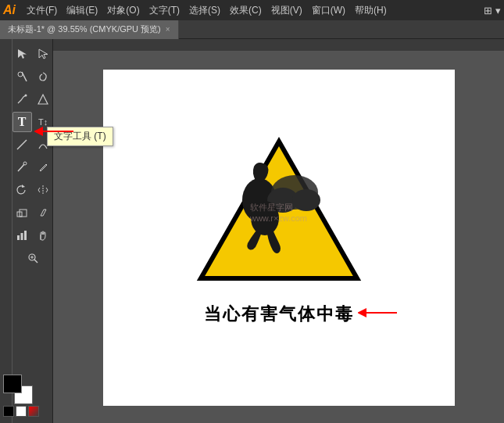 The image size is (504, 423). I want to click on tab-label: 未标题-1* @ 39.55% (CMYK/GPU 预览), so click(84, 30).